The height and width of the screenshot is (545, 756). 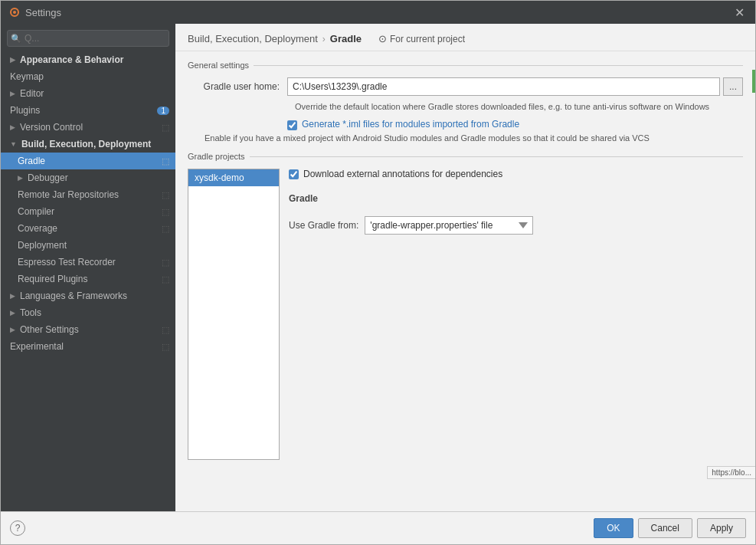 What do you see at coordinates (88, 346) in the screenshot?
I see `sidebar-item-experimental: Experimental ⬚` at bounding box center [88, 346].